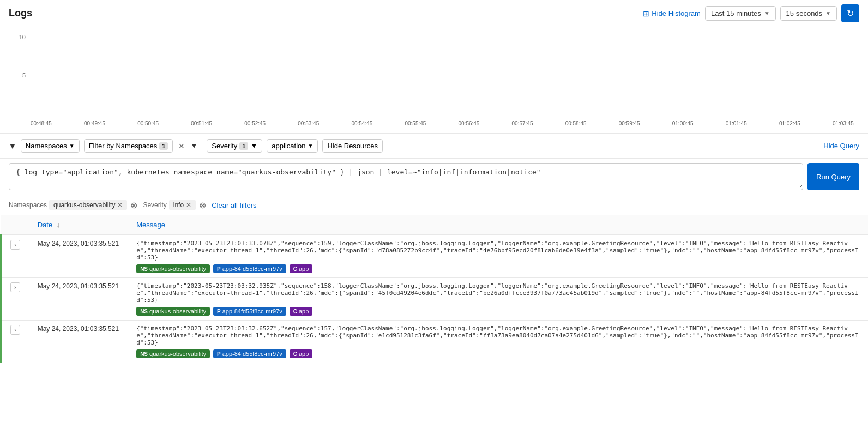 The height and width of the screenshot is (435, 868). Describe the element at coordinates (175, 205) in the screenshot. I see `severity-filter-group: Severity info ✕ ⊗` at that location.